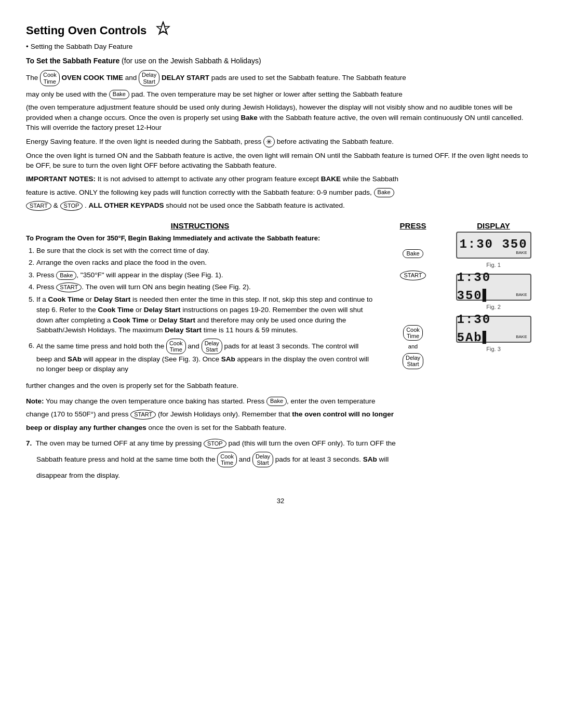 Image resolution: width=561 pixels, height=728 pixels. Describe the element at coordinates (280, 161) in the screenshot. I see `para5: Once the oven light is turned ON and the…` at that location.